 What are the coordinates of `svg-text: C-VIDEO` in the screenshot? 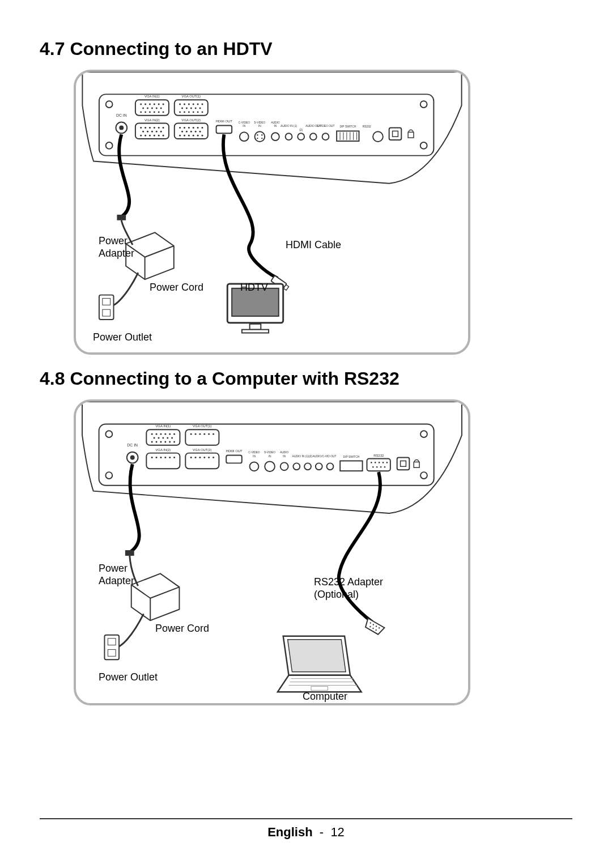 It's located at (245, 122).